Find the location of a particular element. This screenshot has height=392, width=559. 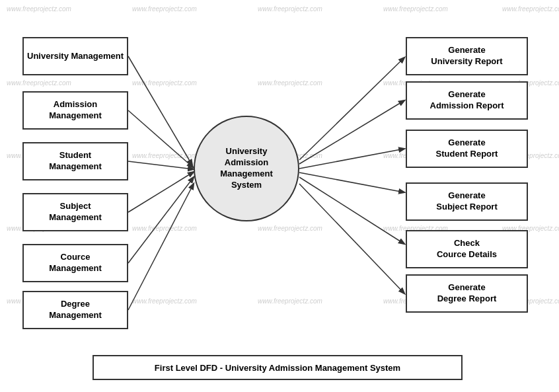

generate-student-report-box: GenerateStudent Report is located at coordinates (466, 149).